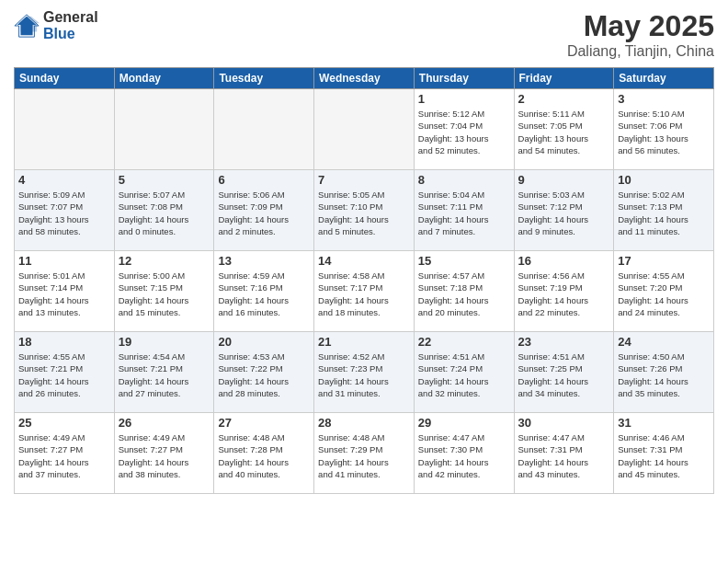  What do you see at coordinates (64, 342) in the screenshot?
I see `day-number: 18` at bounding box center [64, 342].